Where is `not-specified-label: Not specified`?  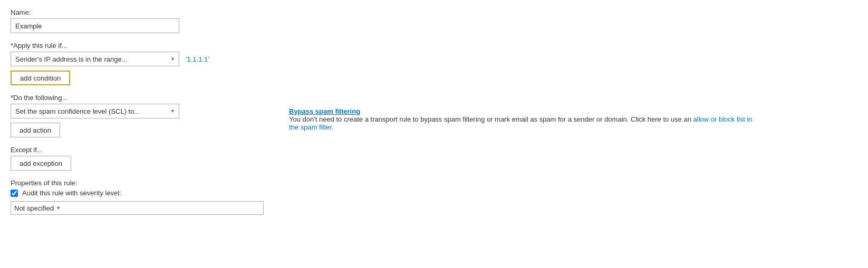
not-specified-label: Not specified is located at coordinates (34, 209).